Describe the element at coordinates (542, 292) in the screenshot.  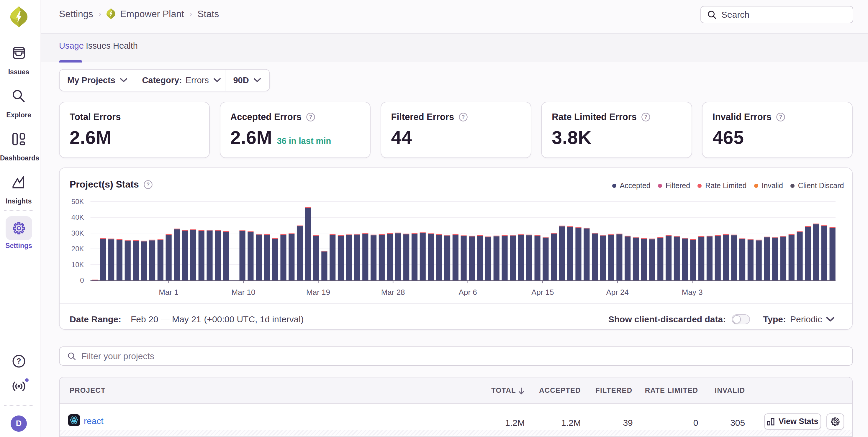
I see `svg-text: Apr 15` at that location.